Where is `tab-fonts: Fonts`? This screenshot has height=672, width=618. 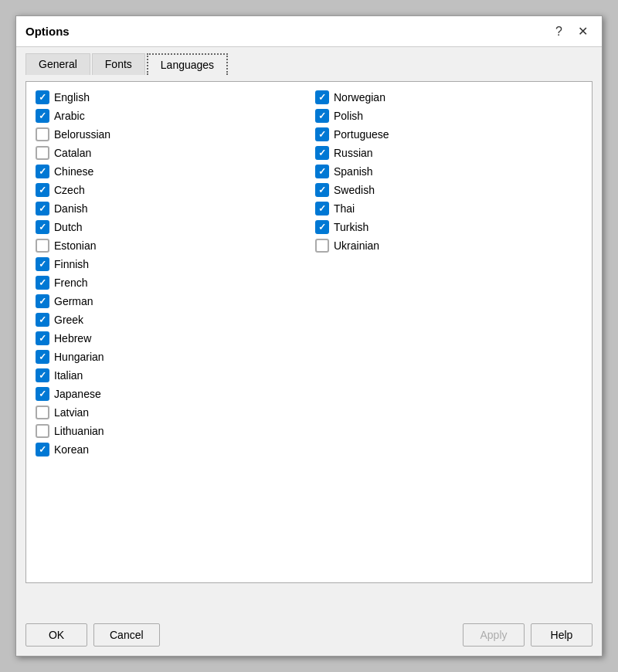
tab-fonts: Fonts is located at coordinates (119, 64).